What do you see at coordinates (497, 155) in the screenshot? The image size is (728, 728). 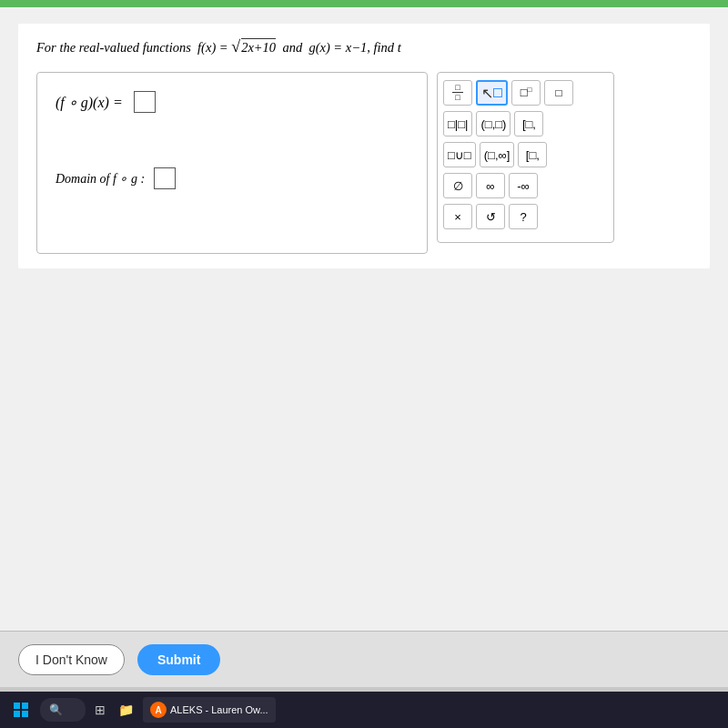 I see `closed-open-button: (□,∞]` at bounding box center [497, 155].